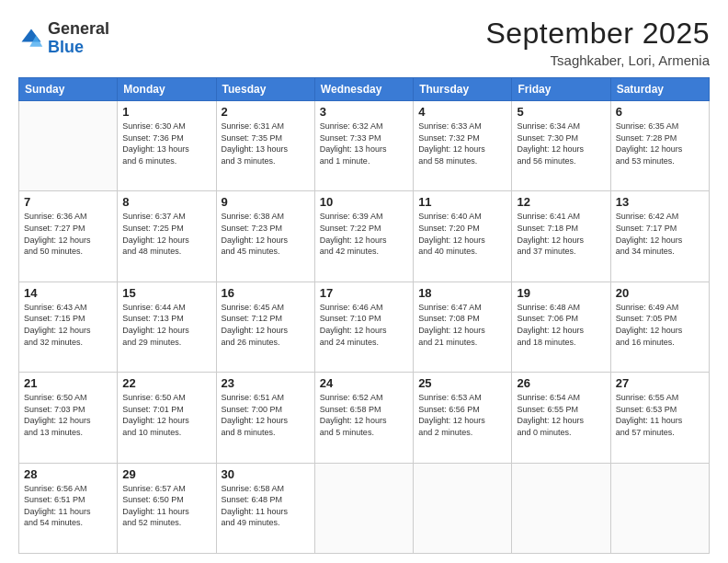  I want to click on day-number: 23, so click(266, 383).